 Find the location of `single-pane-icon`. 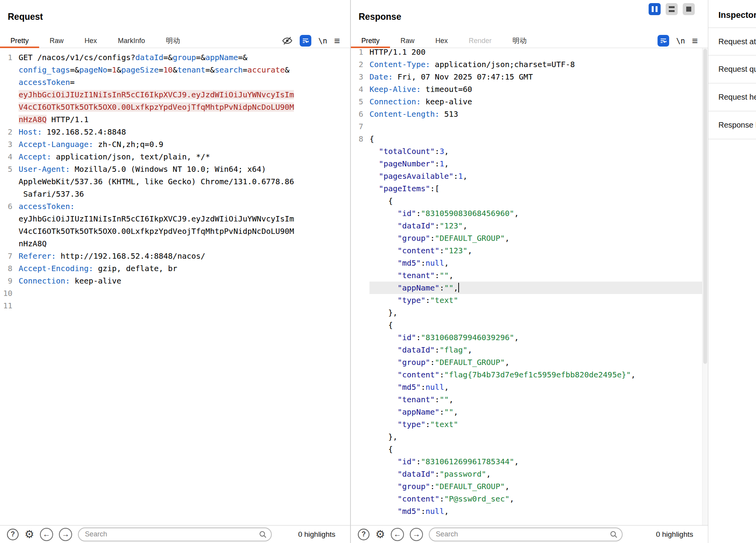

single-pane-icon is located at coordinates (689, 9).